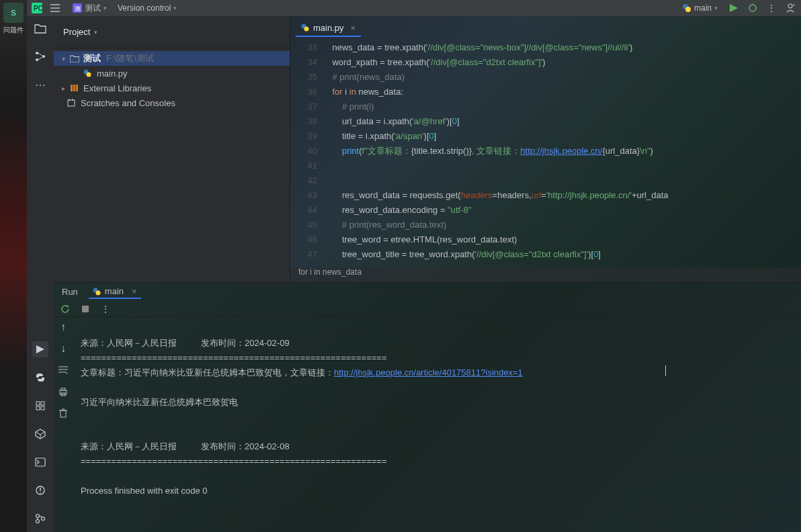 This screenshot has width=801, height=532. I want to click on folder-icon, so click(75, 58).